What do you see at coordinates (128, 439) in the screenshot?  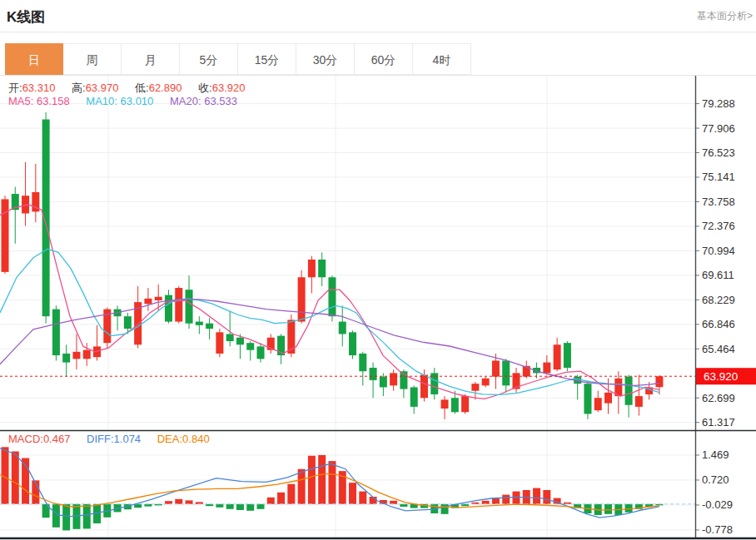 I see `diff-value: 1.074` at bounding box center [128, 439].